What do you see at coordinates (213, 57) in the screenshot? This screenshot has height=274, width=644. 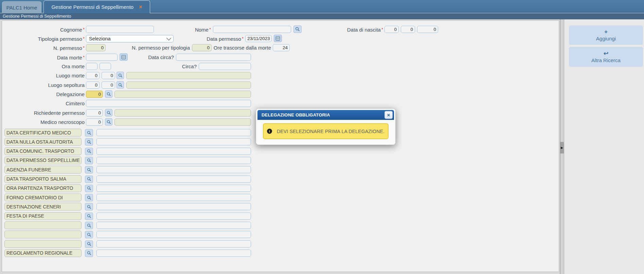 I see `data-circa-input` at bounding box center [213, 57].